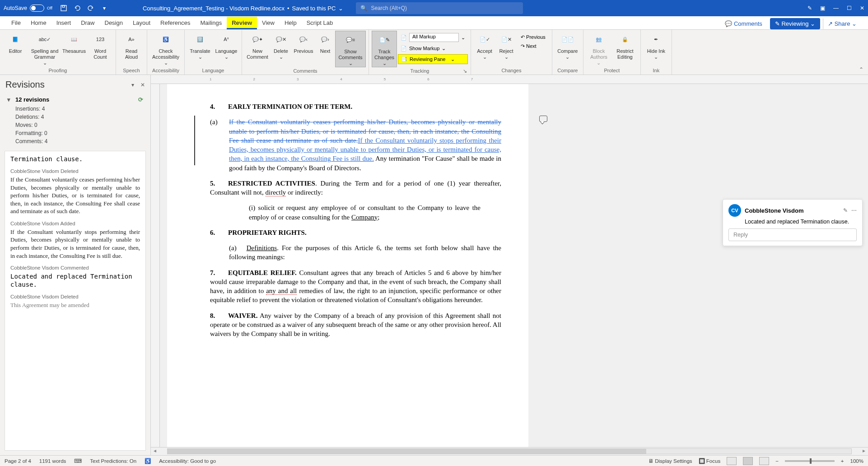 The width and height of the screenshot is (868, 466). I want to click on next-change-button: ↷ Next, so click(533, 46).